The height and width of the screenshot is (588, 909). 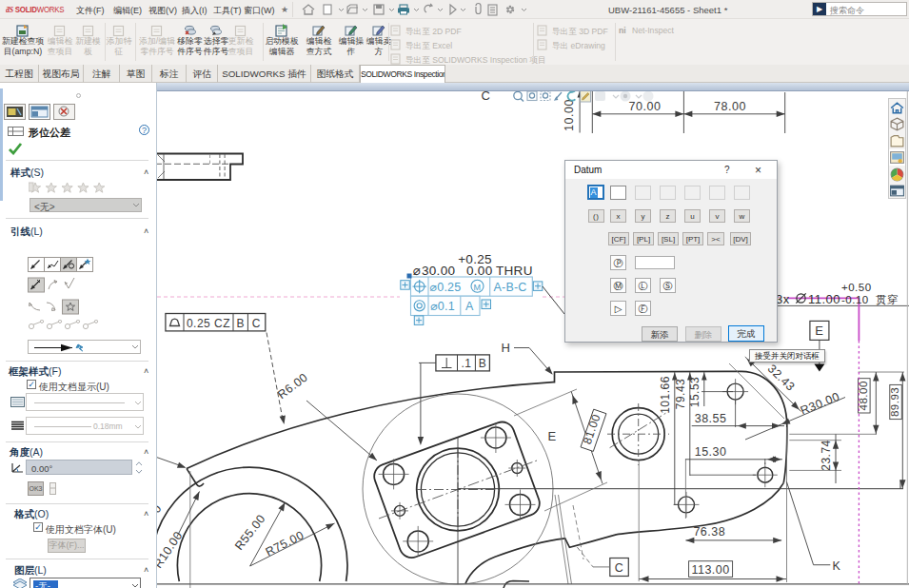 What do you see at coordinates (824, 299) in the screenshot?
I see `svg-text: 11.00` at bounding box center [824, 299].